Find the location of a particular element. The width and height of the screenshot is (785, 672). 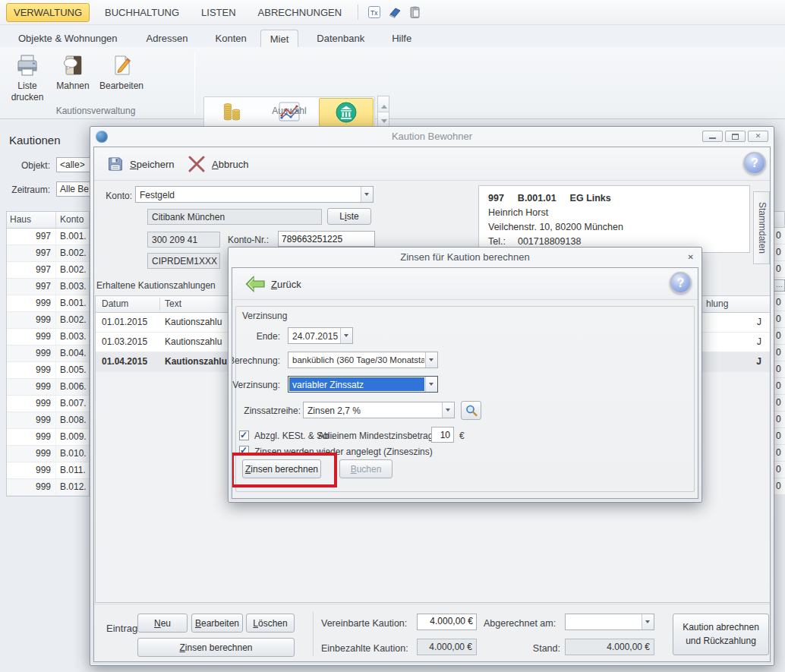

ende-date-combobox: 24.07.2015 is located at coordinates (320, 336).